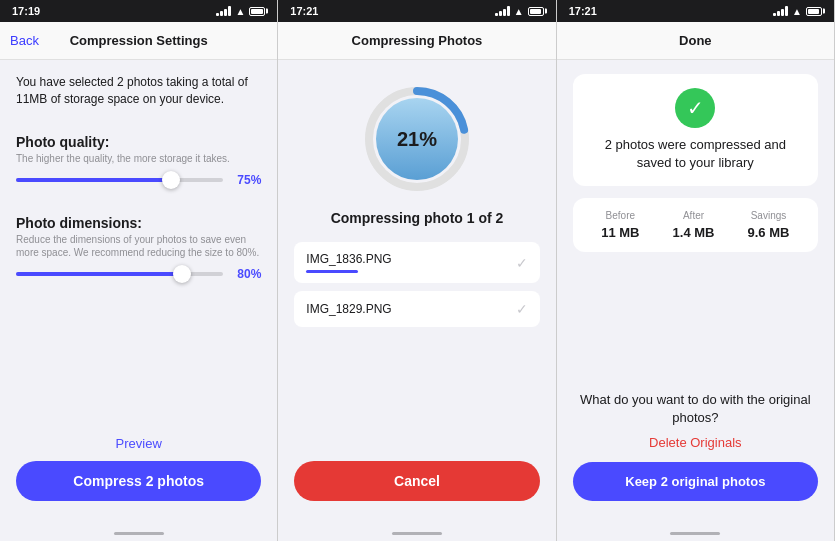 The width and height of the screenshot is (835, 541). I want to click on file-row-2: IMG_1829.PNG ✓, so click(416, 309).